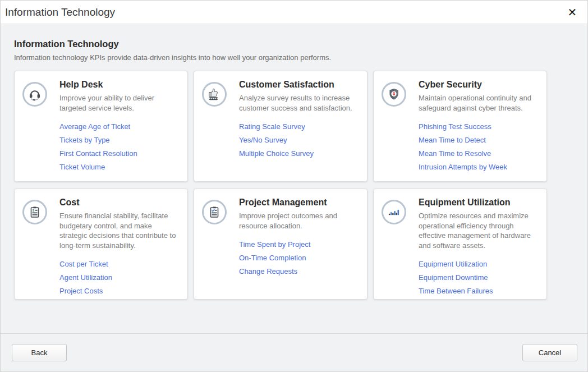 The height and width of the screenshot is (372, 588). Describe the element at coordinates (299, 245) in the screenshot. I see `kpi-link: Time Spent by Project` at that location.